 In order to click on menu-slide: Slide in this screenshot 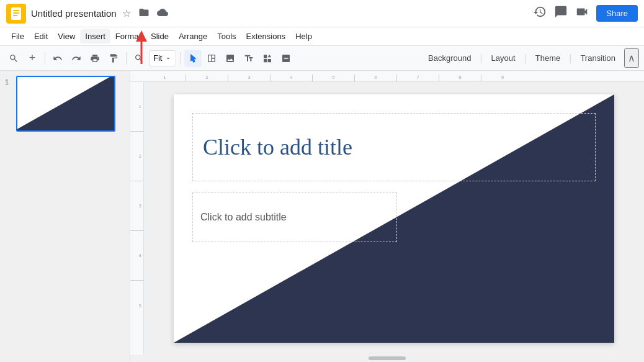, I will do `click(160, 36)`.